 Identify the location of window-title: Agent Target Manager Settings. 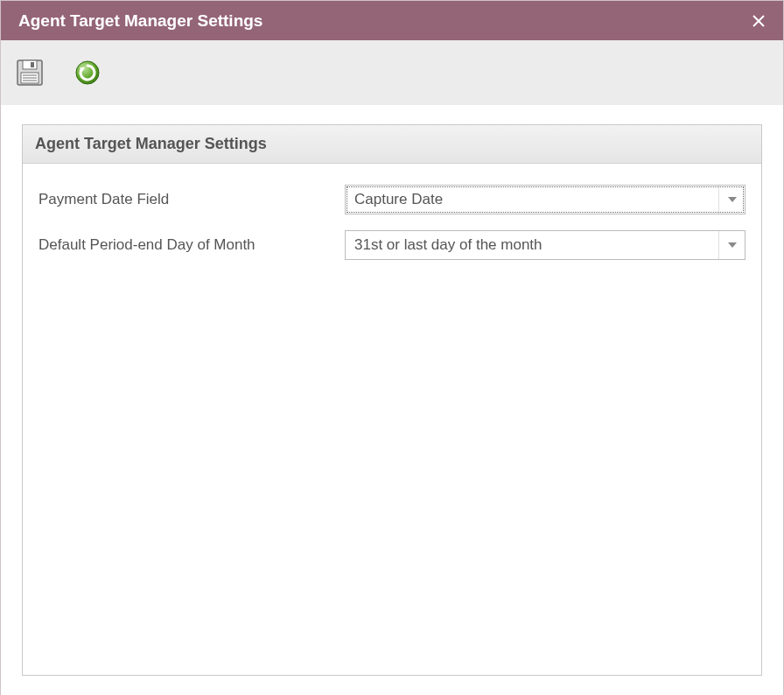
(140, 21).